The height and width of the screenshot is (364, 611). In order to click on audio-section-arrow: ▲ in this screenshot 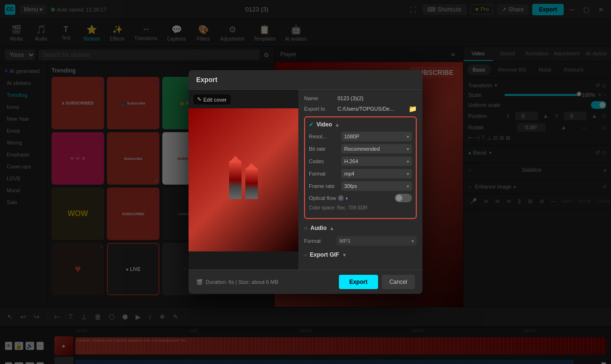, I will do `click(332, 228)`.